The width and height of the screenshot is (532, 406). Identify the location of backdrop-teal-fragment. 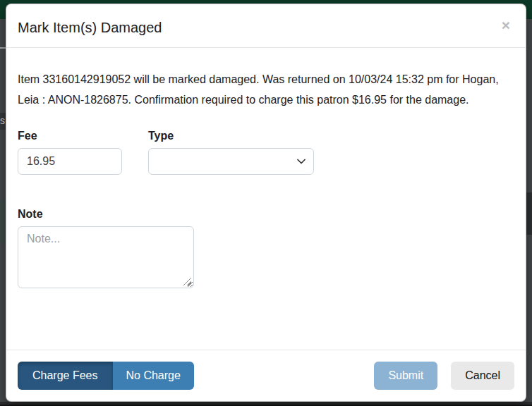
(3, 221).